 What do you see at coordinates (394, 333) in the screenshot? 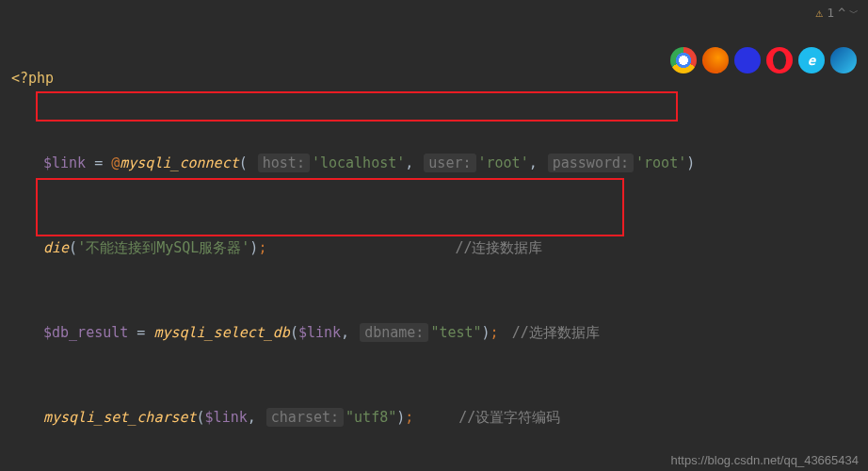
I see `param-hint: dbname:` at bounding box center [394, 333].